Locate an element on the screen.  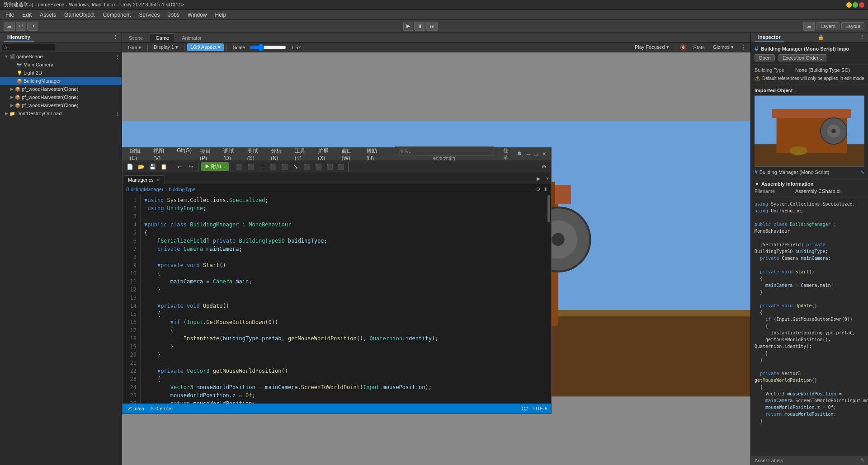
stats-btn: Stats is located at coordinates (699, 47).